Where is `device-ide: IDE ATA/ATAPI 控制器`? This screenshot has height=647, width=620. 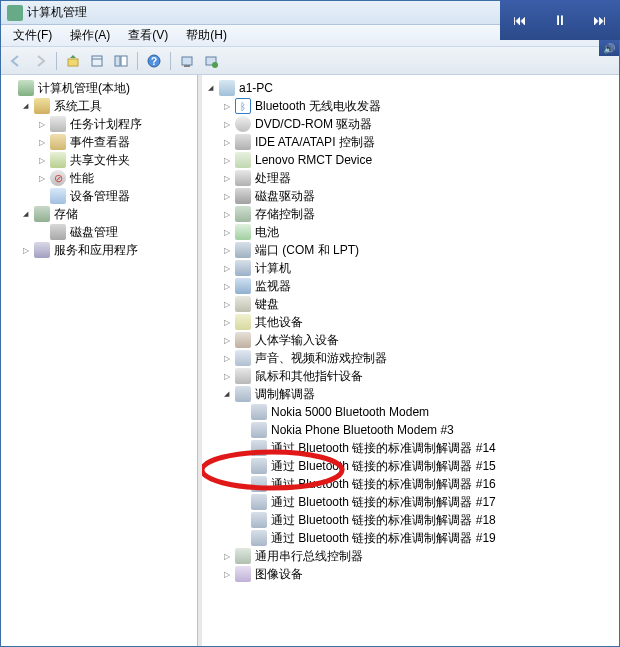
device-ide: IDE ATA/ATAPI 控制器 is located at coordinates (418, 142).